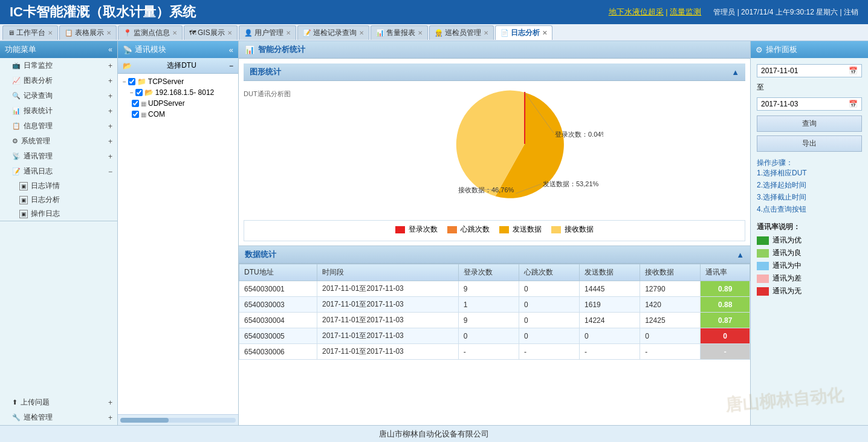 Image resolution: width=868 pixels, height=442 pixels. What do you see at coordinates (636, 12) in the screenshot?
I see `nav-link-water: 地下水液位超采` at bounding box center [636, 12].